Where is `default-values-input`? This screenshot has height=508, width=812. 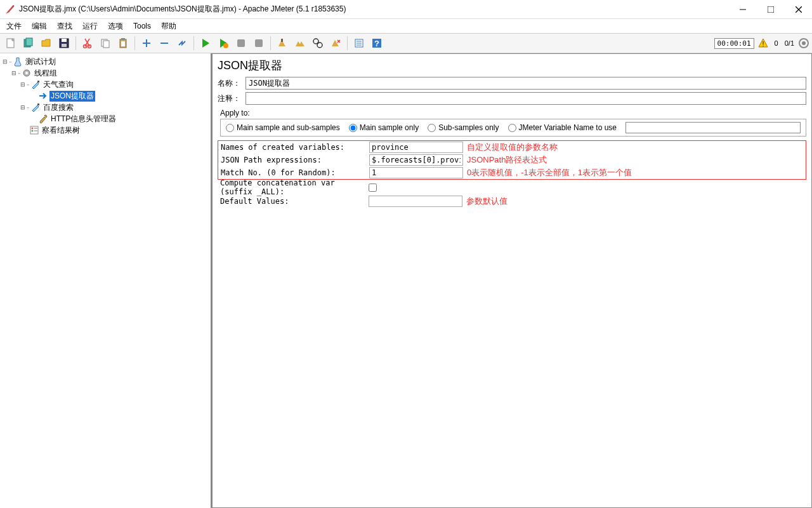
default-values-input is located at coordinates (416, 201).